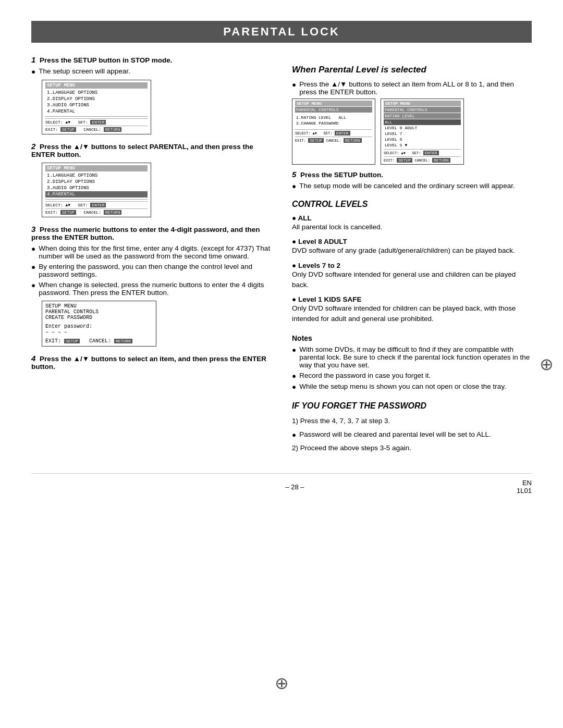 Image resolution: width=563 pixels, height=728 pixels. Describe the element at coordinates (96, 107) in the screenshot. I see `screen-mockup-1: SETUP MENU 1.LANGUAGE OPTIONS 2.DISPLAY …` at that location.